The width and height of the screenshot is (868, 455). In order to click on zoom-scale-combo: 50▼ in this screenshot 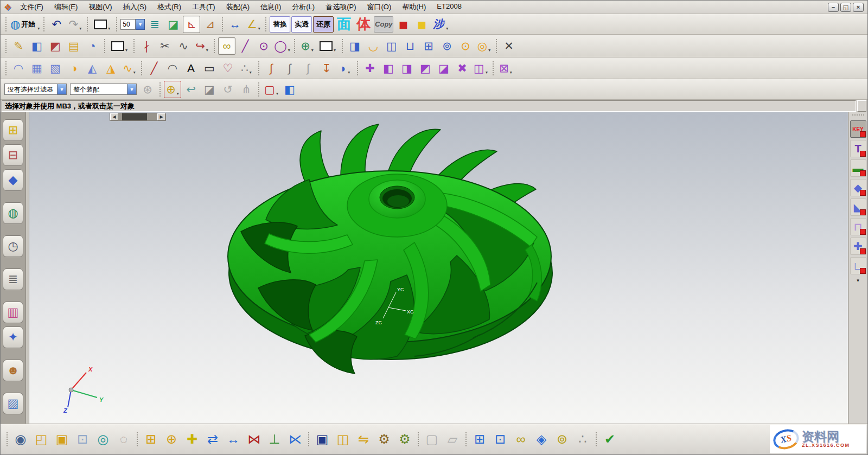, I will do `click(132, 24)`.